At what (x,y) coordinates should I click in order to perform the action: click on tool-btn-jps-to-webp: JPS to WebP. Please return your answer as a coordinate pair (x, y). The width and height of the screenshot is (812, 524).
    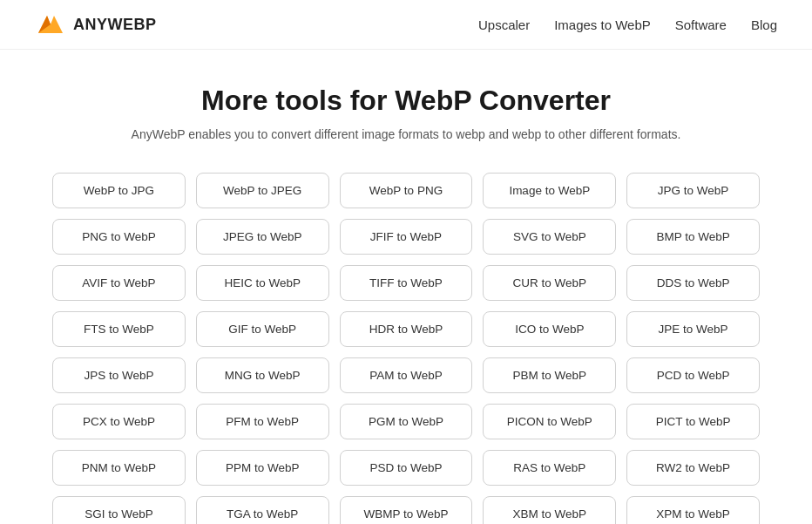
    Looking at the image, I should click on (118, 375).